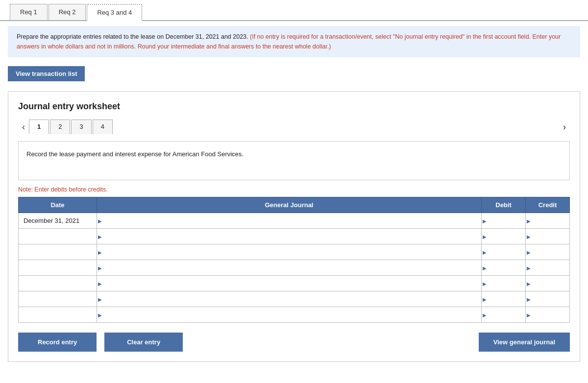 This screenshot has height=383, width=588. Describe the element at coordinates (504, 299) in the screenshot. I see `row6-debit-cell` at that location.